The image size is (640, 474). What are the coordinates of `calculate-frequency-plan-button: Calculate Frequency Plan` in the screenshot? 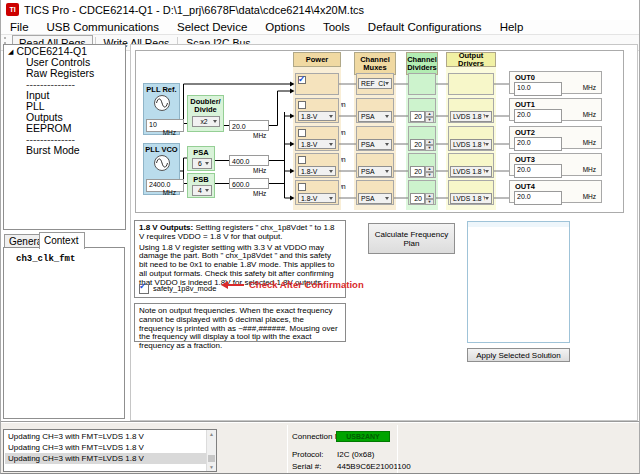 It's located at (412, 238).